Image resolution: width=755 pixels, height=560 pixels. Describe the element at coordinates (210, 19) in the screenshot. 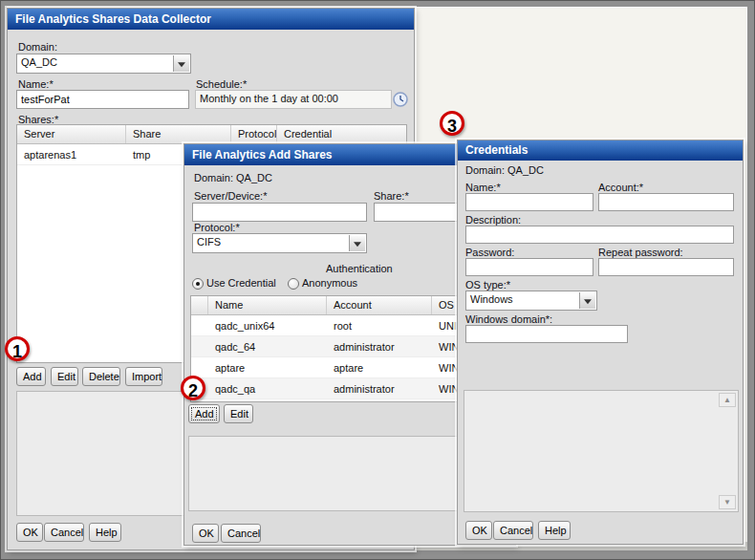

I see `shares-data-collector-titlebar: File Analytics Shares Data Collector` at that location.